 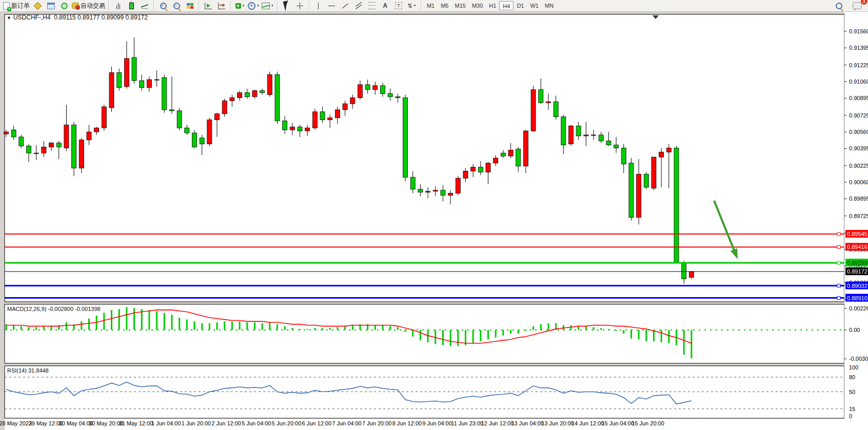 I want to click on timeframe-d1-button: D1, so click(x=520, y=6).